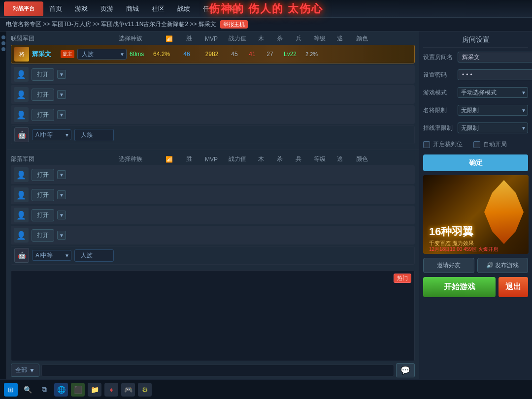 The image size is (532, 399). What do you see at coordinates (237, 38) in the screenshot?
I see `ally-col-power: 战力值` at bounding box center [237, 38].